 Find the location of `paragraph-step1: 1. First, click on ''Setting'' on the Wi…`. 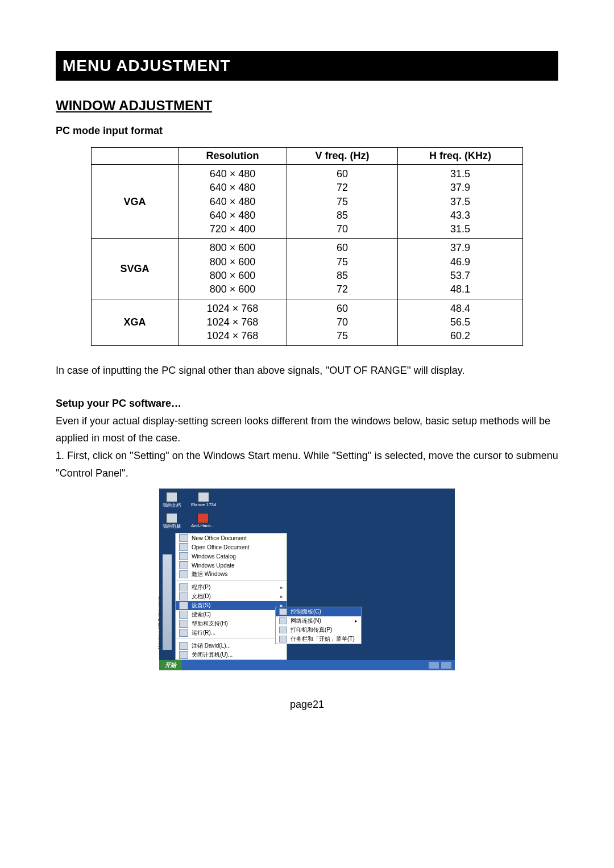

paragraph-step1: 1. First, click on ''Setting'' on the Wi… is located at coordinates (307, 465).